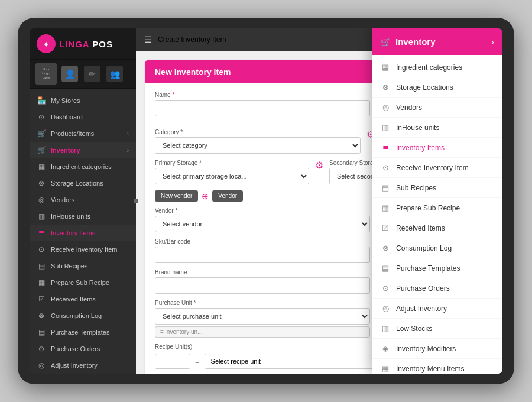  Describe the element at coordinates (83, 183) in the screenshot. I see `sidebar-item-storage-locations: ⊗ Storage Locations` at that location.